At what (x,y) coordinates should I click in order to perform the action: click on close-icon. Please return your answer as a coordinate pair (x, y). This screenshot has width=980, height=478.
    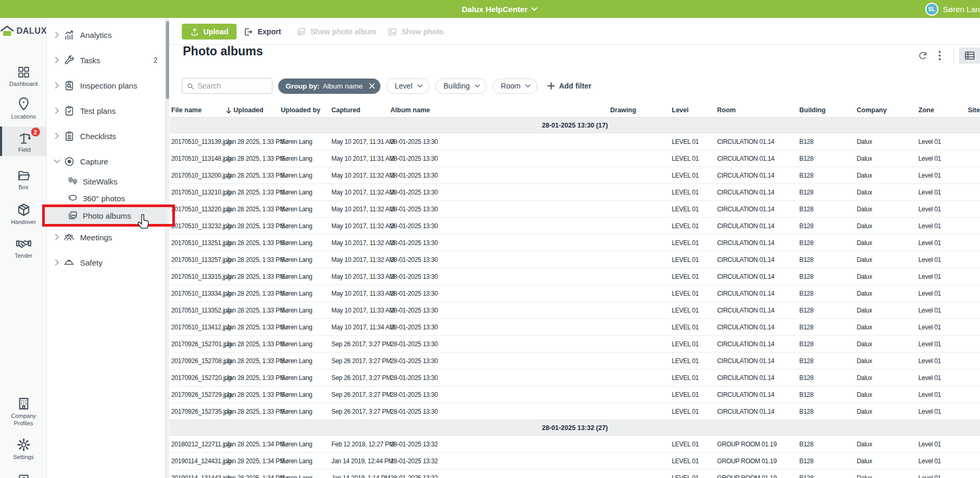
    Looking at the image, I should click on (372, 86).